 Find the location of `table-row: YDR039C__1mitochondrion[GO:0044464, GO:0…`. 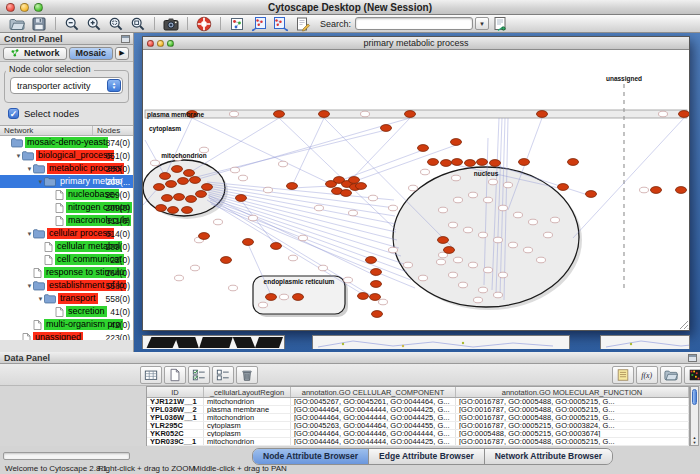

table-row: YDR039C__1mitochondrion[GO:0044464, GO:0… is located at coordinates (418, 442).